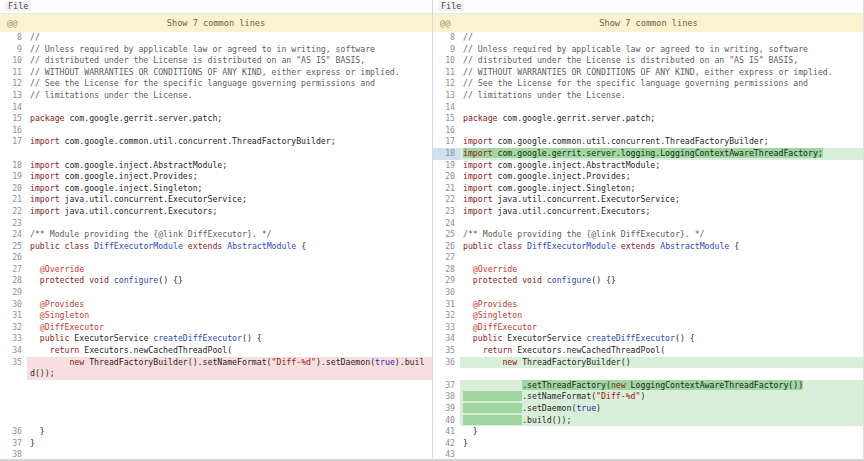  What do you see at coordinates (178, 362) in the screenshot?
I see `syntax-segment: ThreadFactoryBuilder().setNameFormat(` at bounding box center [178, 362].